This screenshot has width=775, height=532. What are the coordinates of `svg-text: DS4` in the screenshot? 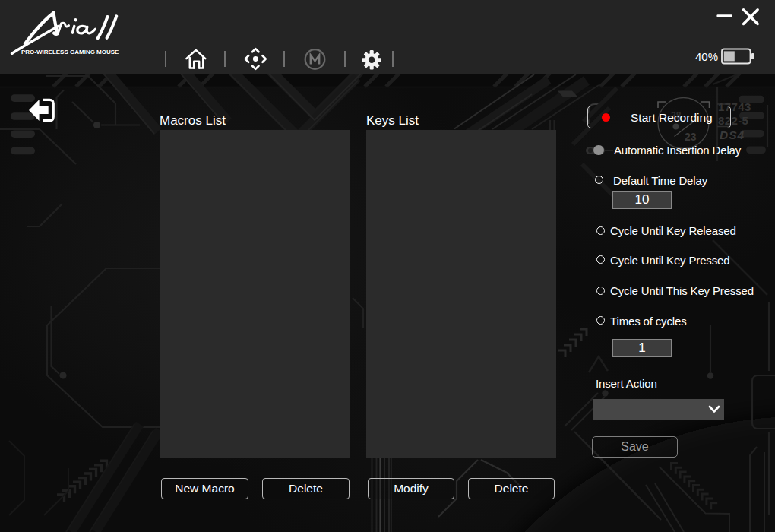 It's located at (732, 135).